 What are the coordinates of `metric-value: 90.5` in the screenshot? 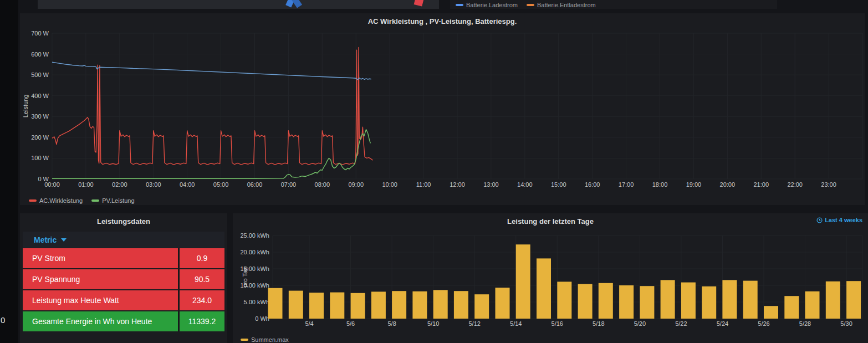 It's located at (201, 279).